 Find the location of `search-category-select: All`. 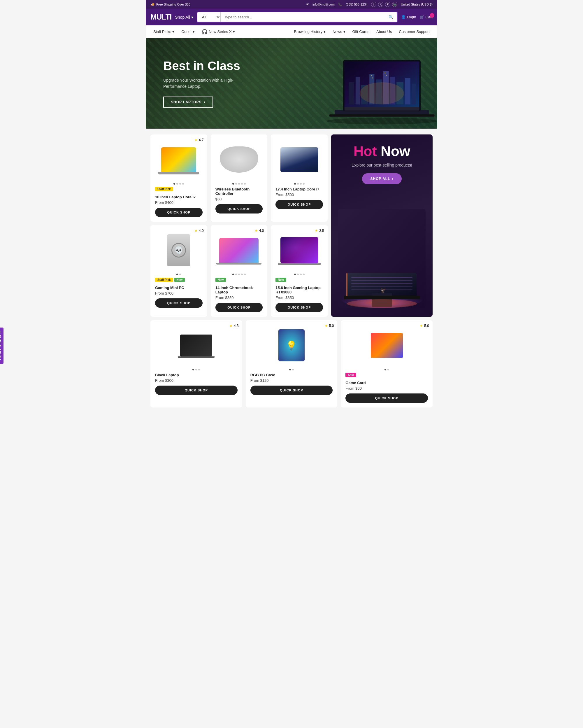

search-category-select: All is located at coordinates (209, 17).